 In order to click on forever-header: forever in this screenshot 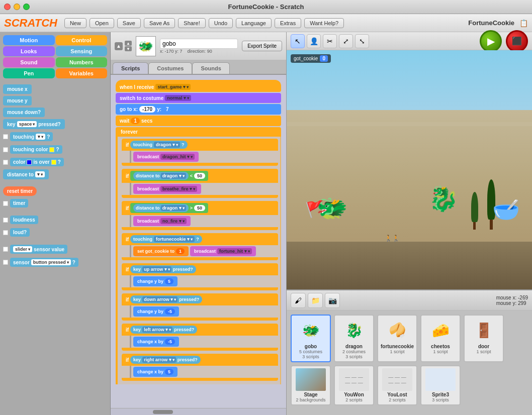, I will do `click(198, 132)`.